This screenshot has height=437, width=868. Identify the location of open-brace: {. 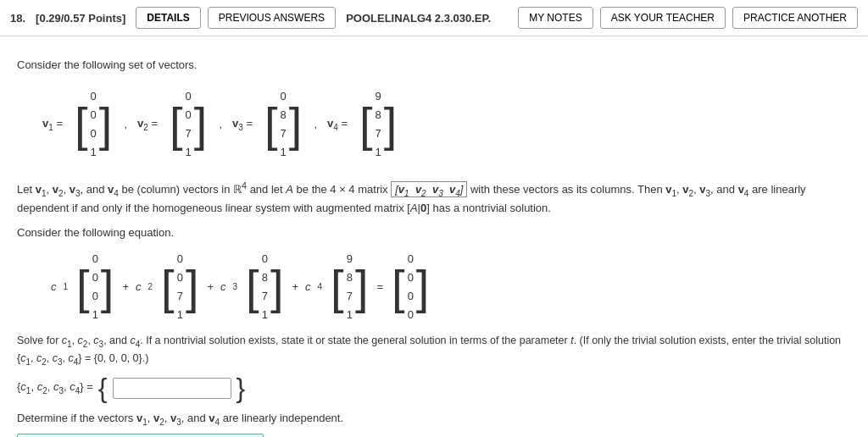
(103, 388).